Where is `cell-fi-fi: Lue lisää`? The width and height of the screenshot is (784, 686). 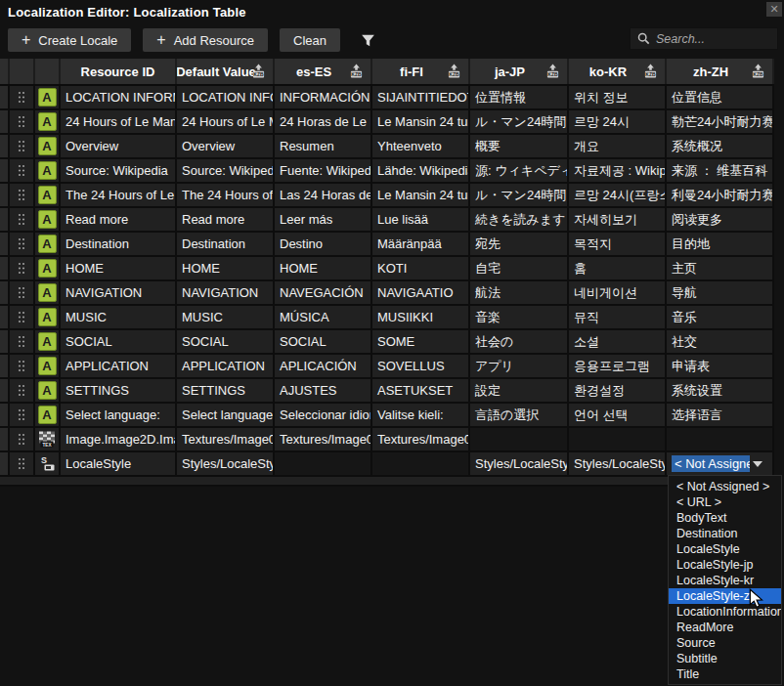 cell-fi-fi: Lue lisää is located at coordinates (421, 221).